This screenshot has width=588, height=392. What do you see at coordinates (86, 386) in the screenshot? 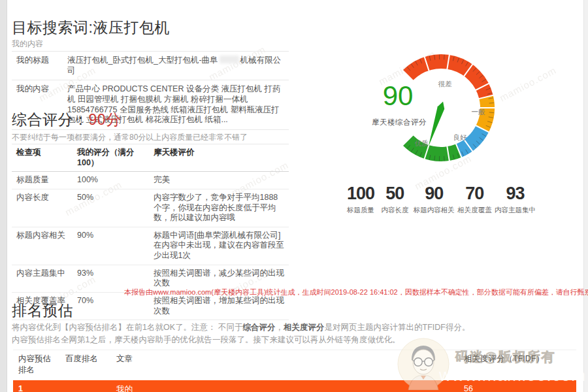
I see `baidu-rank` at bounding box center [86, 386].